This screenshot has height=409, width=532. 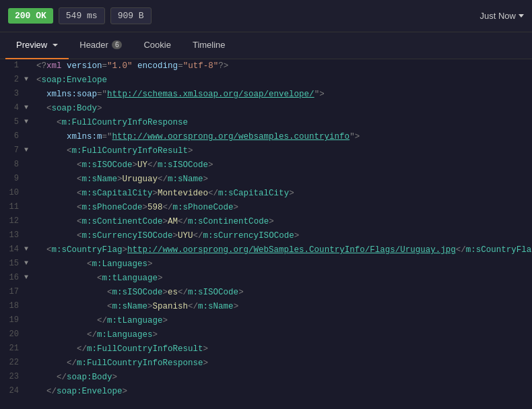 What do you see at coordinates (266, 336) in the screenshot?
I see `code-line-20: 20 </m:Languages>` at bounding box center [266, 336].